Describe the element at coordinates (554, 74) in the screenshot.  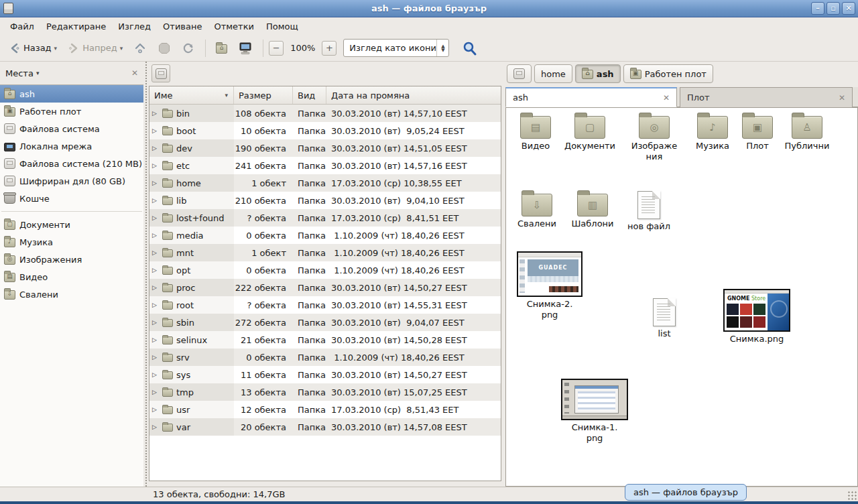
I see `path-button-home: home` at that location.